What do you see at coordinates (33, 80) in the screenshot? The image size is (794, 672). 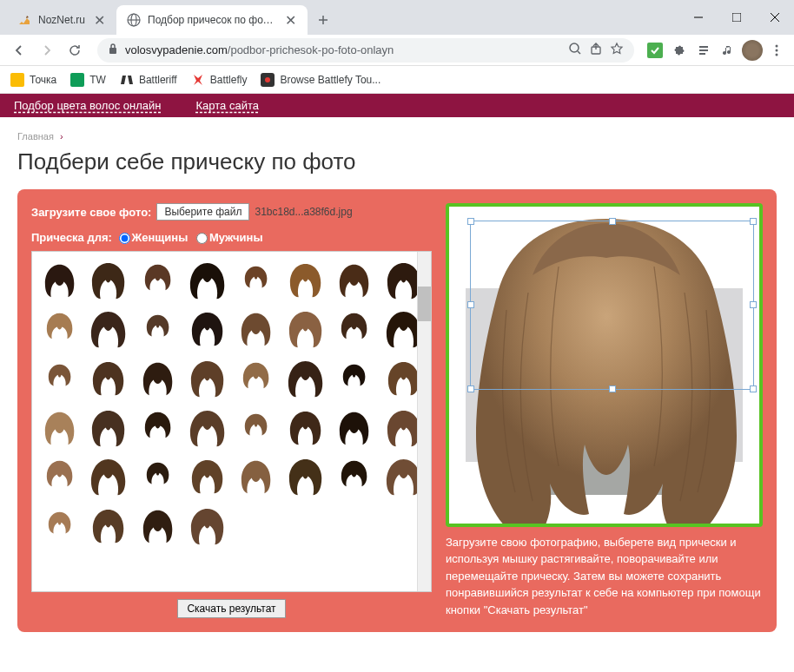 I see `bookmark-item: Точка` at bounding box center [33, 80].